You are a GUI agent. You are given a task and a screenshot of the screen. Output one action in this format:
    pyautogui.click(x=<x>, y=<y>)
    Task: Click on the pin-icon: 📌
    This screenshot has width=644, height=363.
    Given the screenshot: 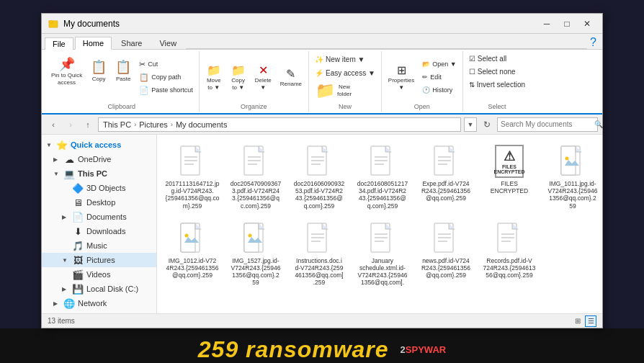 What is the action you would take?
    pyautogui.click(x=67, y=65)
    